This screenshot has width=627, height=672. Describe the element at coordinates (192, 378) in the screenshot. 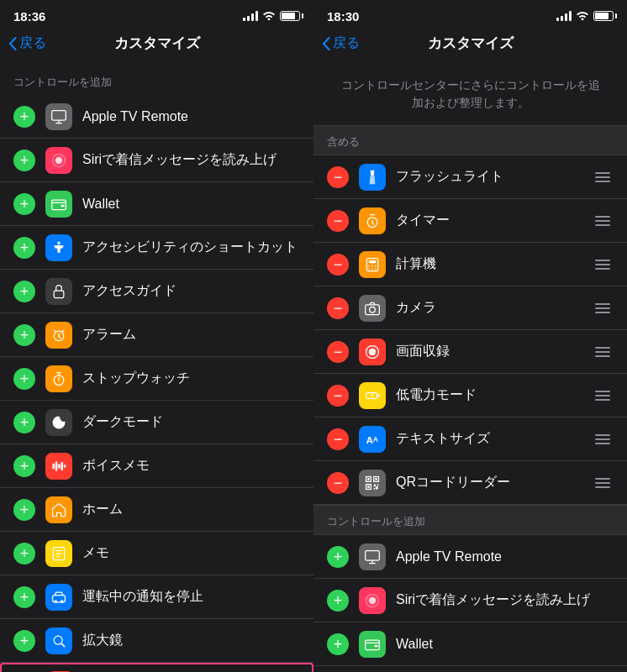

I see `item-label: ストップウォッチ` at that location.